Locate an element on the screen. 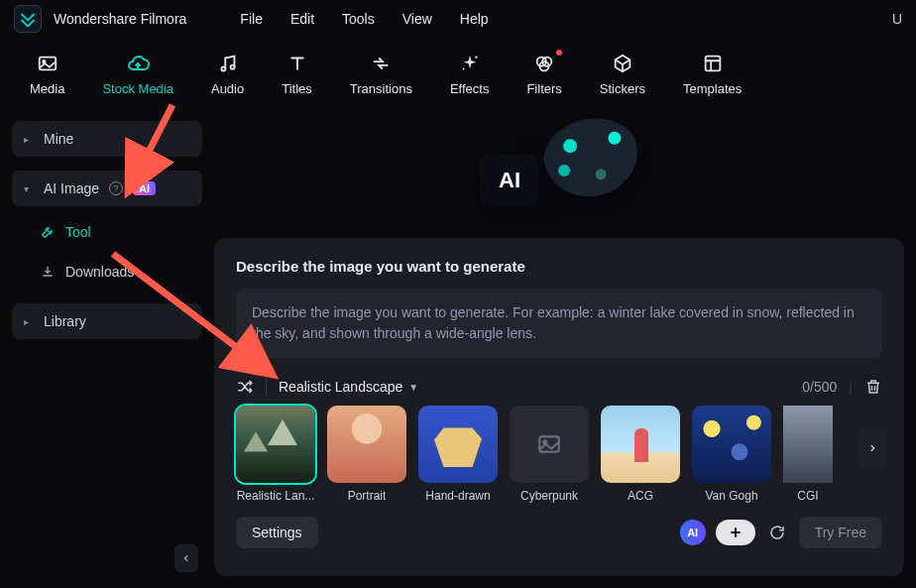  tab-stickers-label: Stickers is located at coordinates (623, 89).